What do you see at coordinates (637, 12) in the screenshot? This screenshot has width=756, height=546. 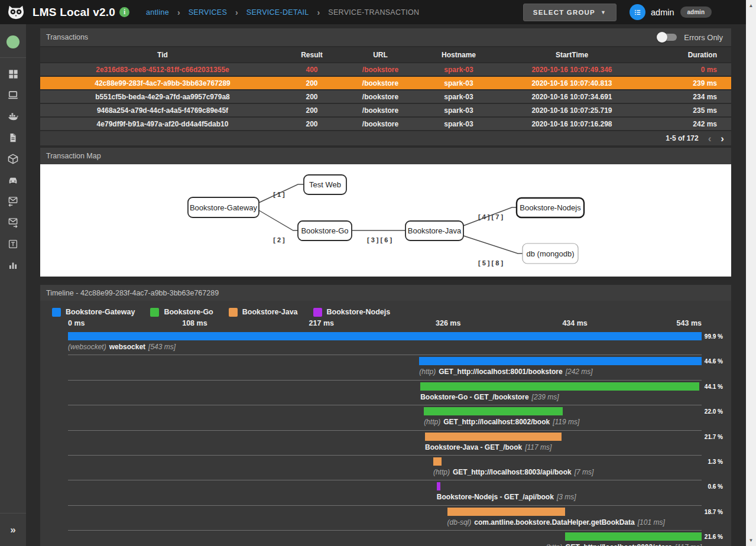 I see `user-avatar` at bounding box center [637, 12].